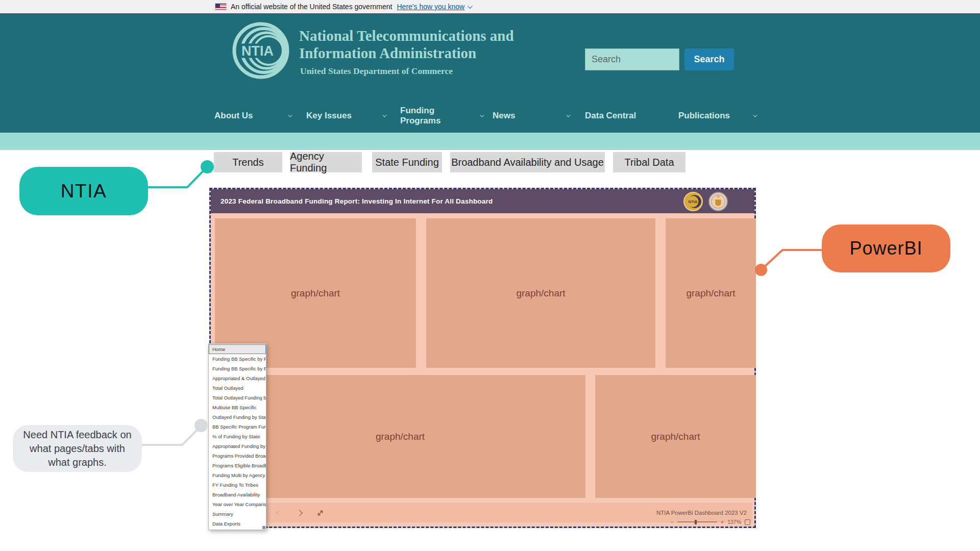 The width and height of the screenshot is (980, 551). I want to click on zoom-slider-thumb, so click(696, 522).